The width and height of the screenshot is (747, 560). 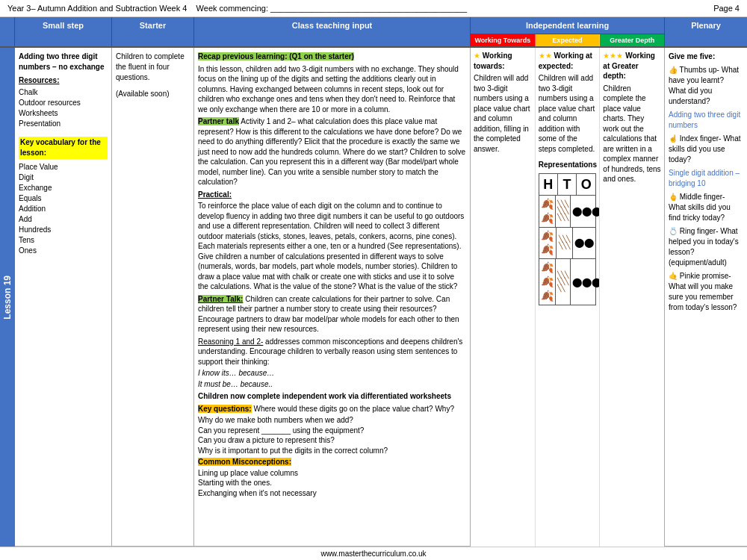 I want to click on ring-row: 💍 Ring finger- What helped you in today'…, so click(x=706, y=247).